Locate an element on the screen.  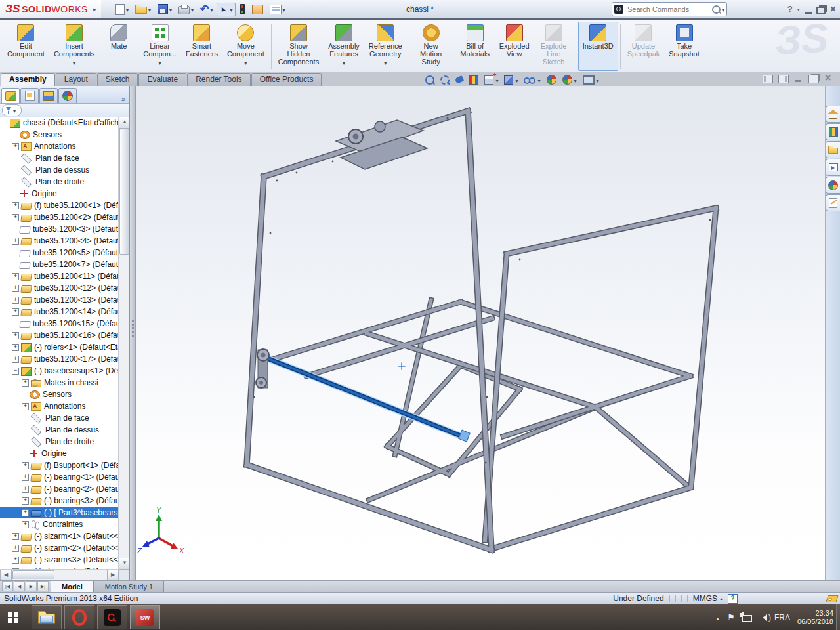
scroll-right-icon: ▶ is located at coordinates (113, 575).